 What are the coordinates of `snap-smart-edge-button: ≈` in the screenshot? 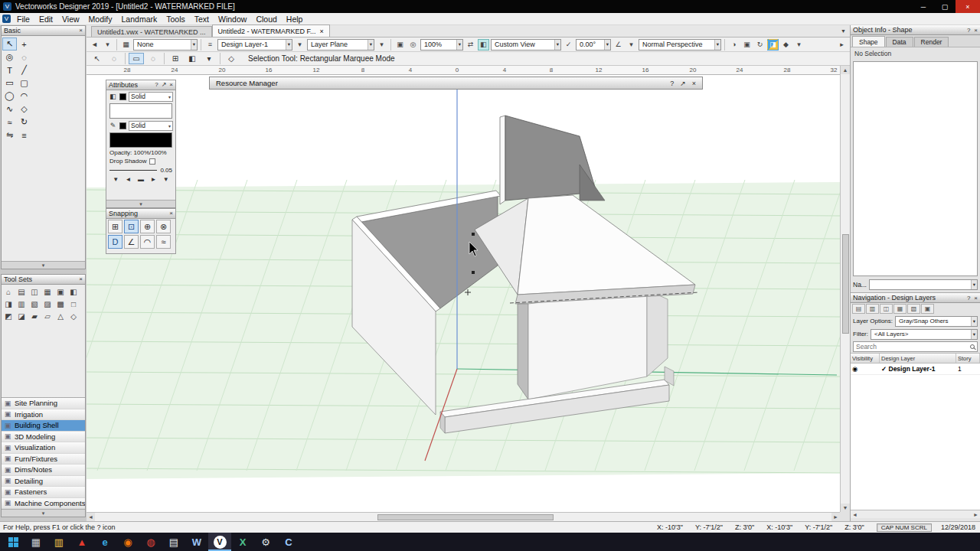 It's located at (164, 242).